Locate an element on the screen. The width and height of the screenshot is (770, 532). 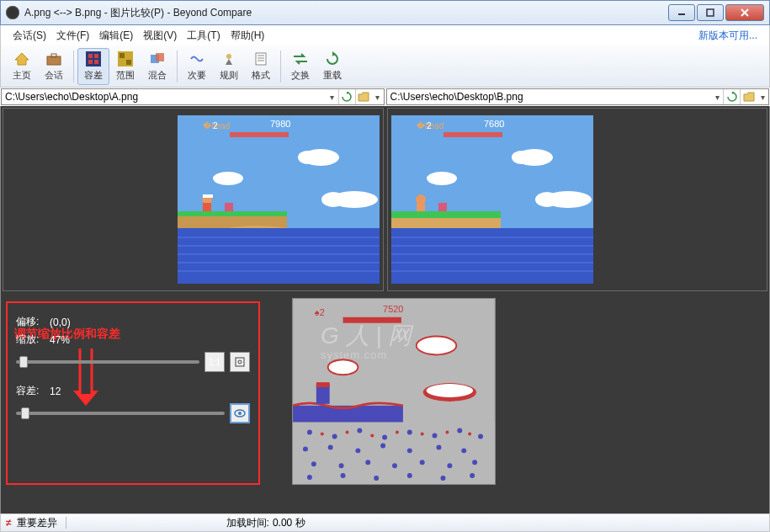
menu-view: 视图(V) is located at coordinates (160, 35).